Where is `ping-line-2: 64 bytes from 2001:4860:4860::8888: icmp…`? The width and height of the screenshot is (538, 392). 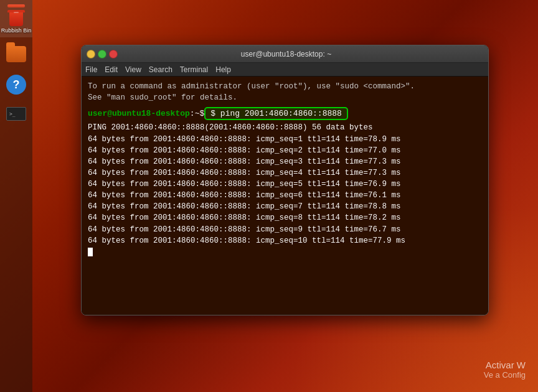
ping-line-2: 64 bytes from 2001:4860:4860::8888: icmp… is located at coordinates (285, 151).